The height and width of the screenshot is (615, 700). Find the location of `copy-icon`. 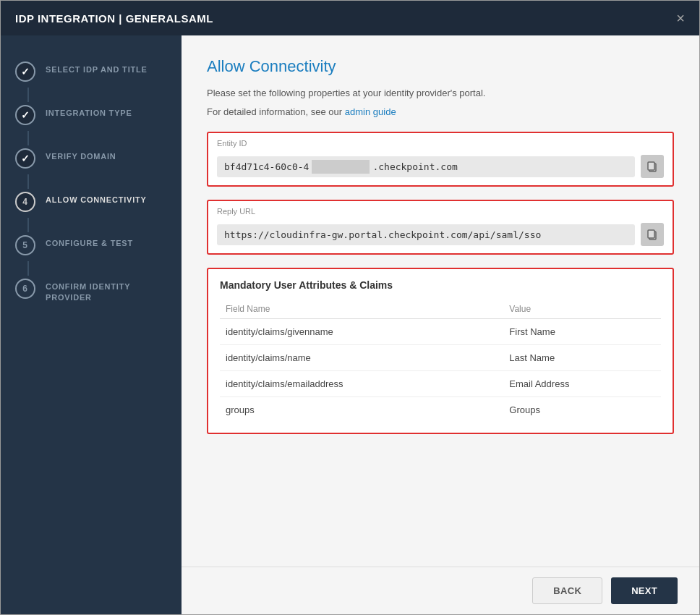

copy-icon is located at coordinates (652, 166).